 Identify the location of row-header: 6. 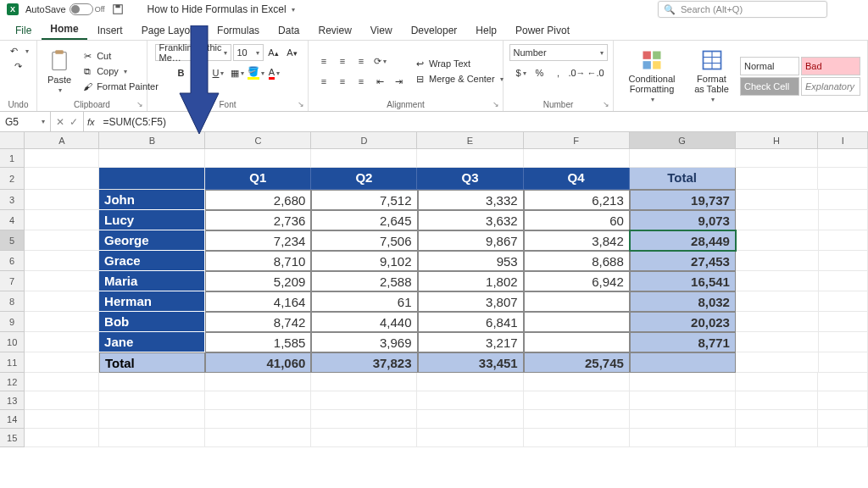
(12, 261).